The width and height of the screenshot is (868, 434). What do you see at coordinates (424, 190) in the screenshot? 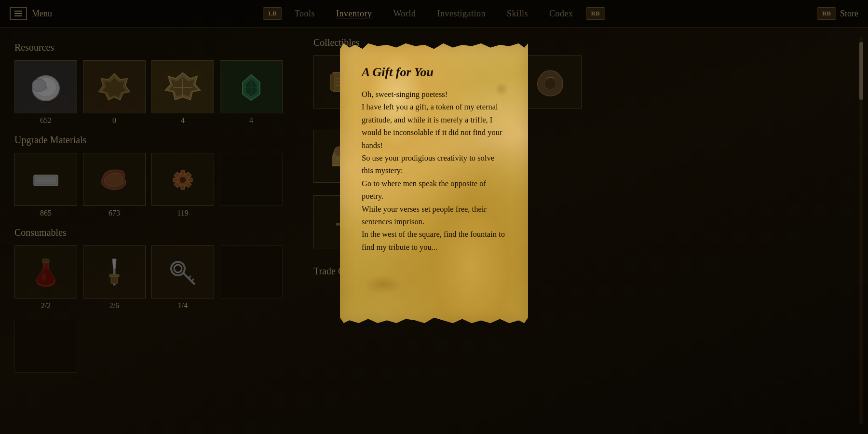
I see `parchment-line4: Go to where men speak the opposite of po…` at bounding box center [424, 190].